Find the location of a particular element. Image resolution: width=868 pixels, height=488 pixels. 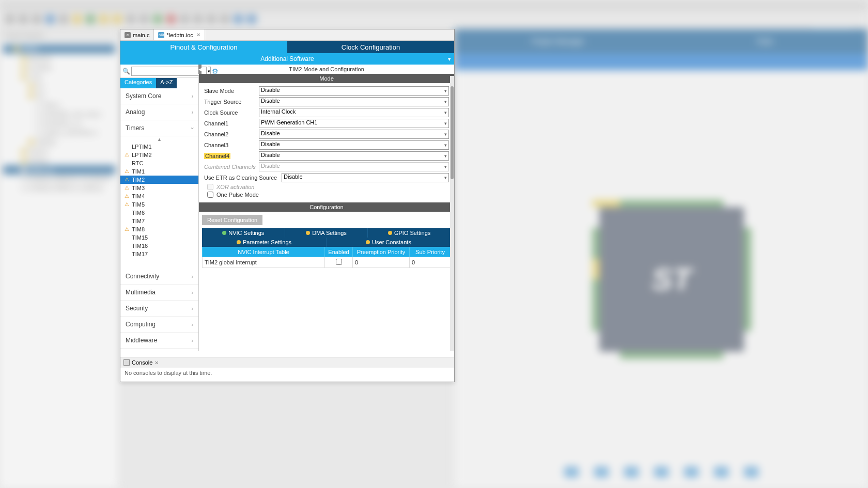

select-channel3: Disable▾ is located at coordinates (354, 145).